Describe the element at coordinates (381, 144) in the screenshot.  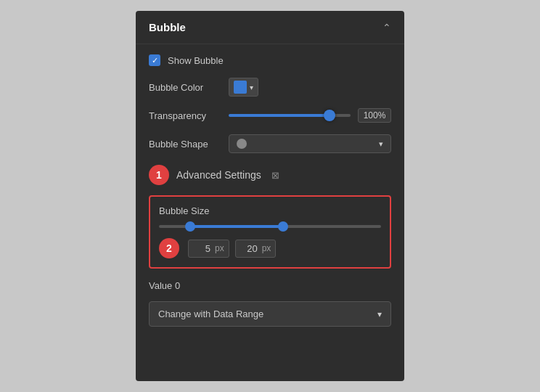
I see `bubble-shape-arrow-icon: ▾` at that location.